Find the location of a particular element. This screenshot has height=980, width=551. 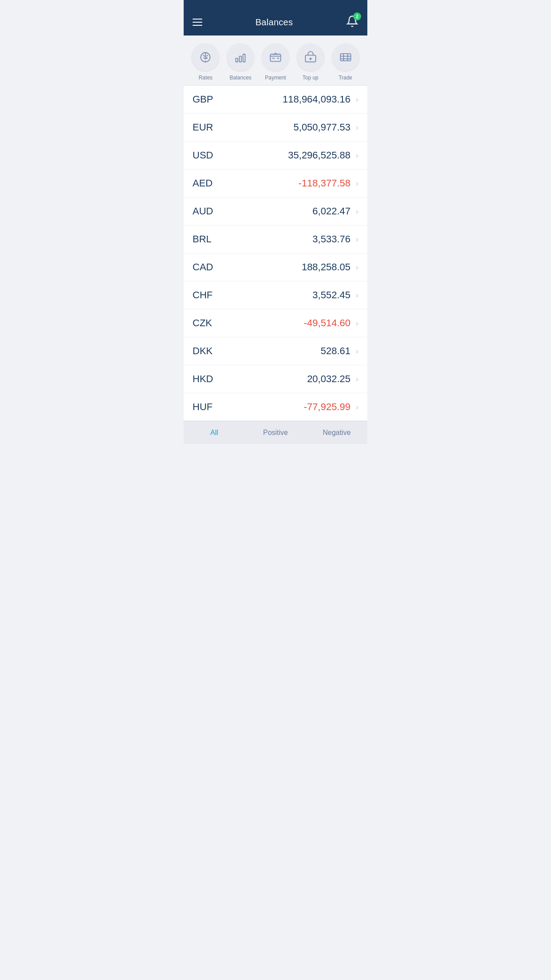

currency-code: HUF is located at coordinates (208, 407).